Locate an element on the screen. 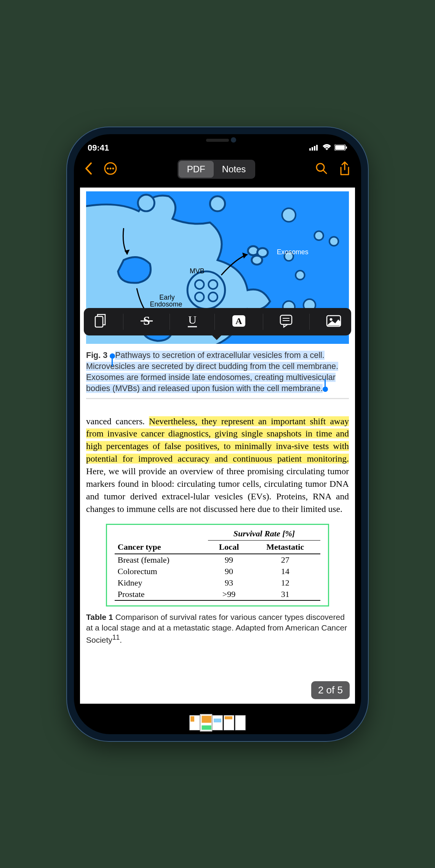 This screenshot has width=435, height=868. selection-end-handle is located at coordinates (325, 389).